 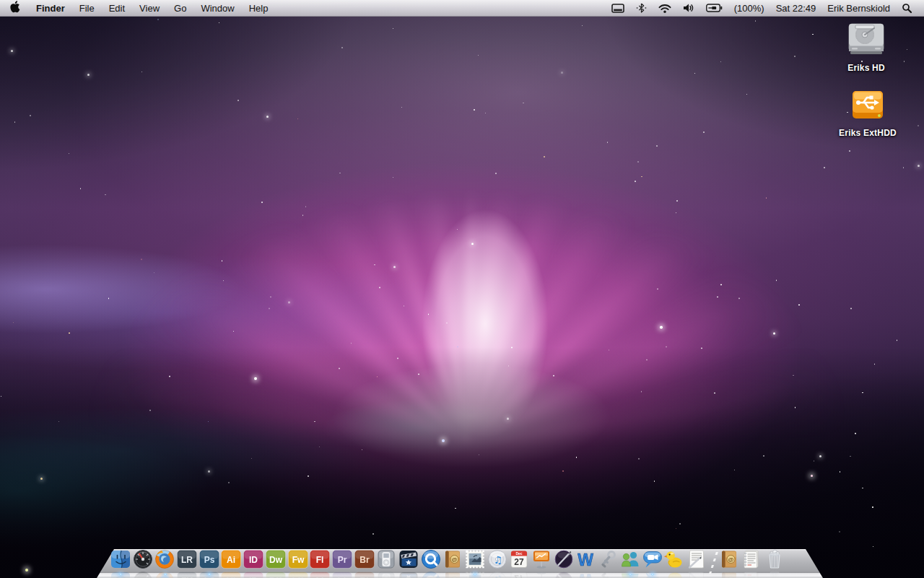 I want to click on firefox-icon, so click(x=165, y=559).